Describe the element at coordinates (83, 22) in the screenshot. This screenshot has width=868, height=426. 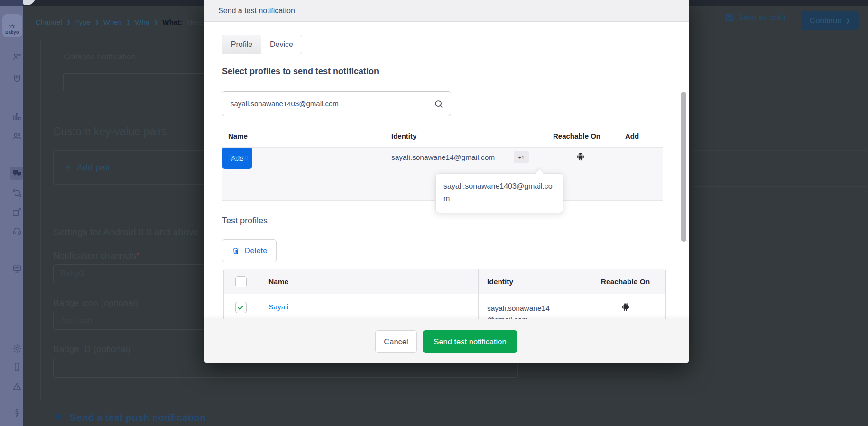
I see `breadcrumb-type: Type` at that location.